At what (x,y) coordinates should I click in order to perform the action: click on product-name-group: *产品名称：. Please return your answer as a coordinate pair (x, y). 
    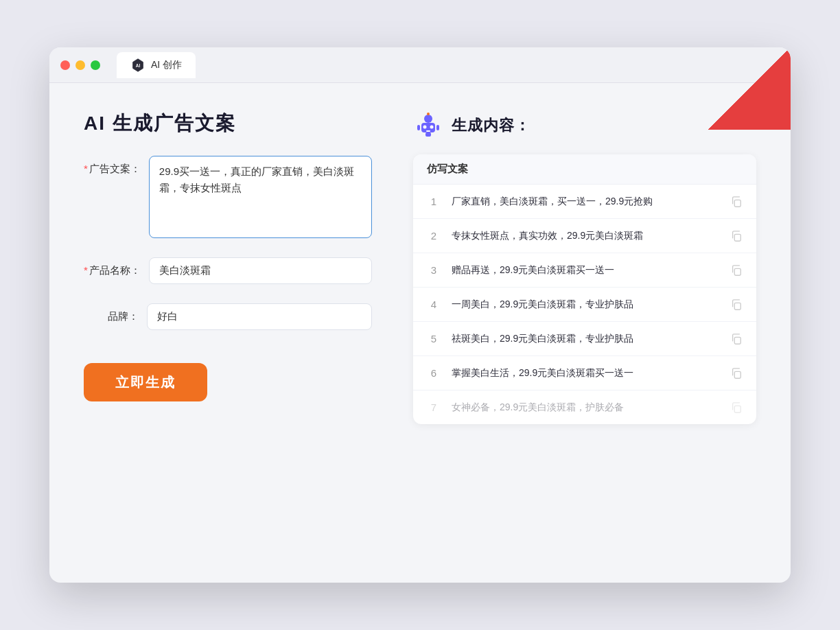
    Looking at the image, I should click on (228, 270).